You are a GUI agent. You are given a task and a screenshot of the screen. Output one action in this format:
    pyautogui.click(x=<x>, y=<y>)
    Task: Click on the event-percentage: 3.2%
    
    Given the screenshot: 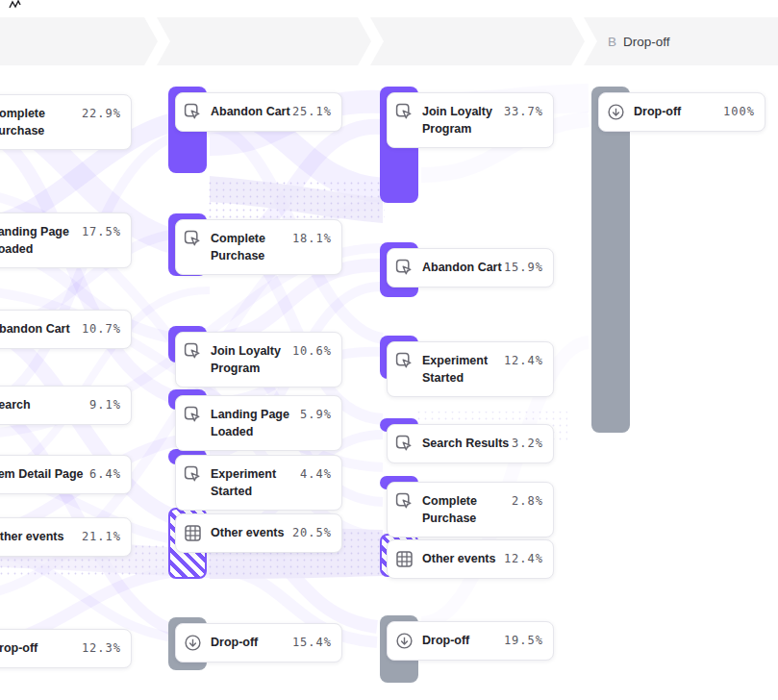 What is the action you would take?
    pyautogui.click(x=523, y=443)
    